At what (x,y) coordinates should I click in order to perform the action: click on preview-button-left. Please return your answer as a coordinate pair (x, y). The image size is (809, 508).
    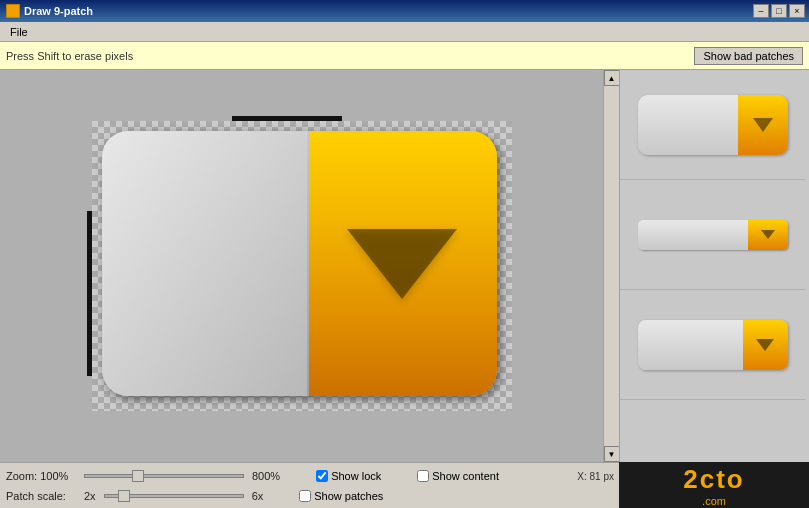
    Looking at the image, I should click on (688, 125).